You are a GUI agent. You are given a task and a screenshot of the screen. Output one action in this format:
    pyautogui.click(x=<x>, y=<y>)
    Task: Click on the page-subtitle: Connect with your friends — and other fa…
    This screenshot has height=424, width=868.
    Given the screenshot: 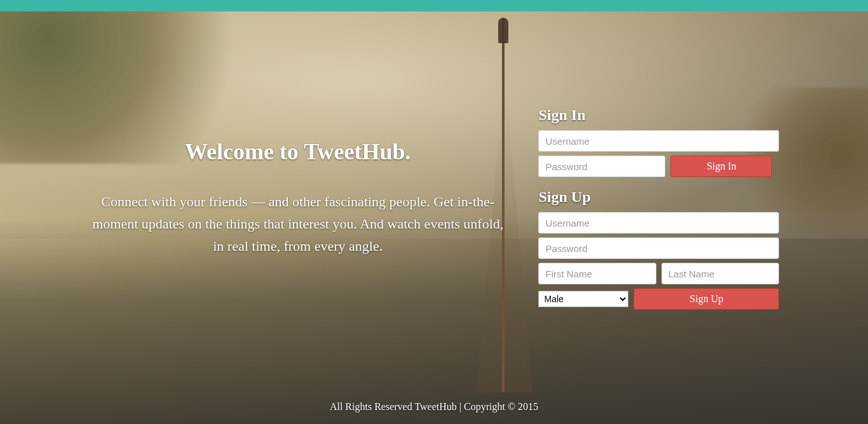 What is the action you would take?
    pyautogui.click(x=297, y=224)
    